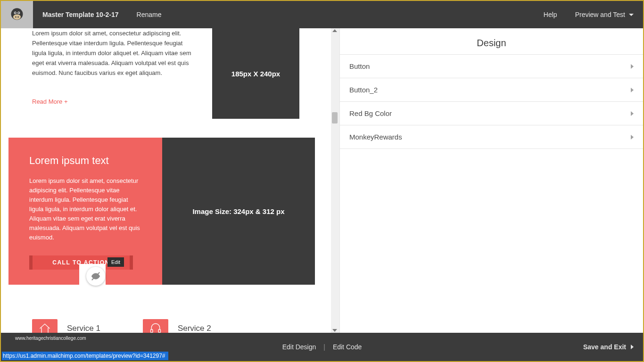 This screenshot has width=644, height=362. I want to click on save-and-exit-label: Save and Exit, so click(604, 347).